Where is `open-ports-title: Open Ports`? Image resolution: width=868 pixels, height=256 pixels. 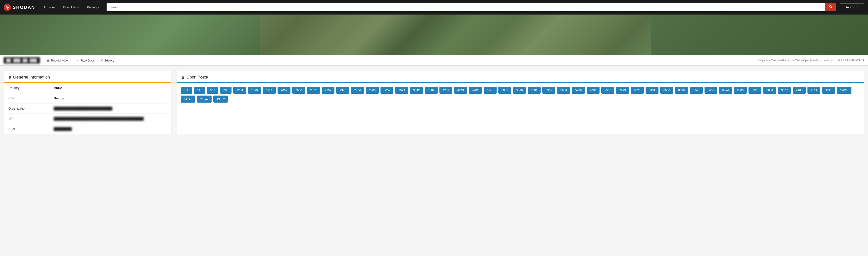 open-ports-title: Open Ports is located at coordinates (197, 77).